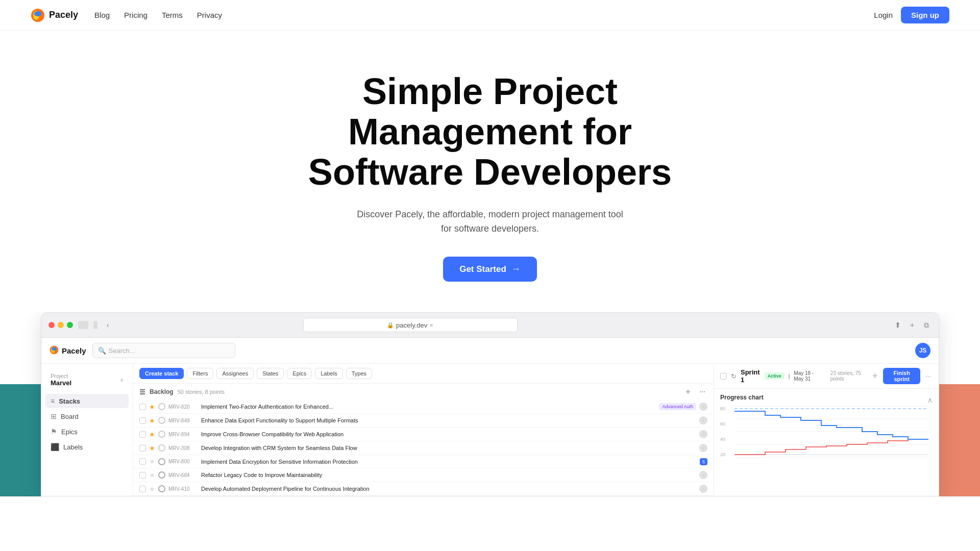 The height and width of the screenshot is (551, 980). I want to click on labels-filter-button: Labels, so click(329, 373).